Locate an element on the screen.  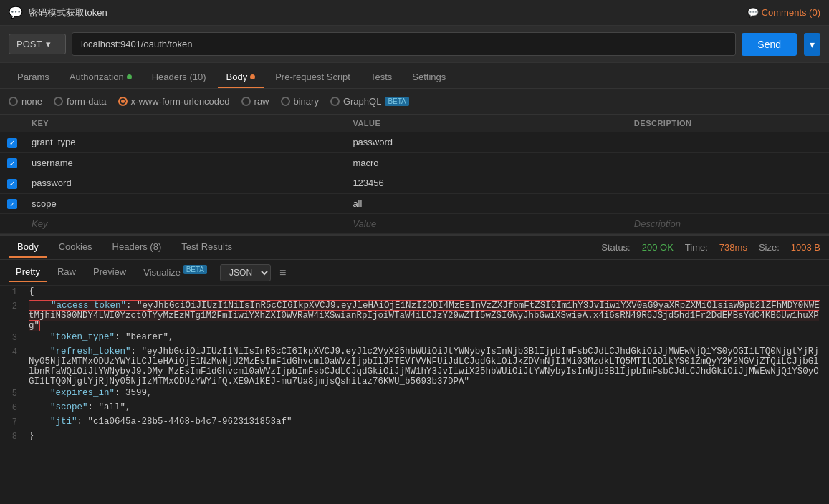
comments-button: 💬 Comments (0) is located at coordinates (784, 13).